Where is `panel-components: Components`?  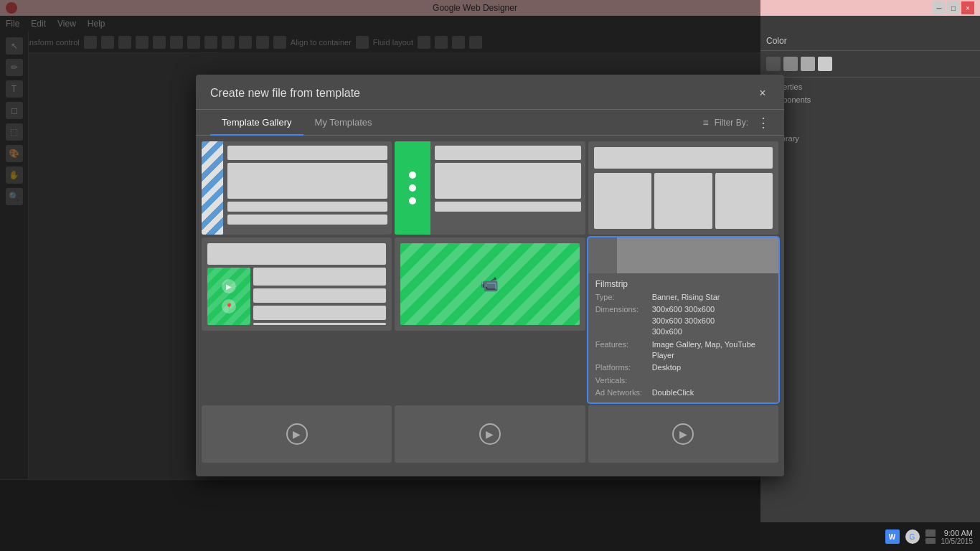
panel-components: Components is located at coordinates (870, 100).